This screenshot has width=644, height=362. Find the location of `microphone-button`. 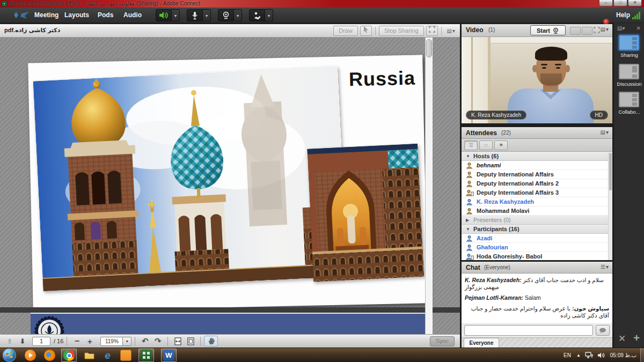

microphone-button is located at coordinates (195, 15).